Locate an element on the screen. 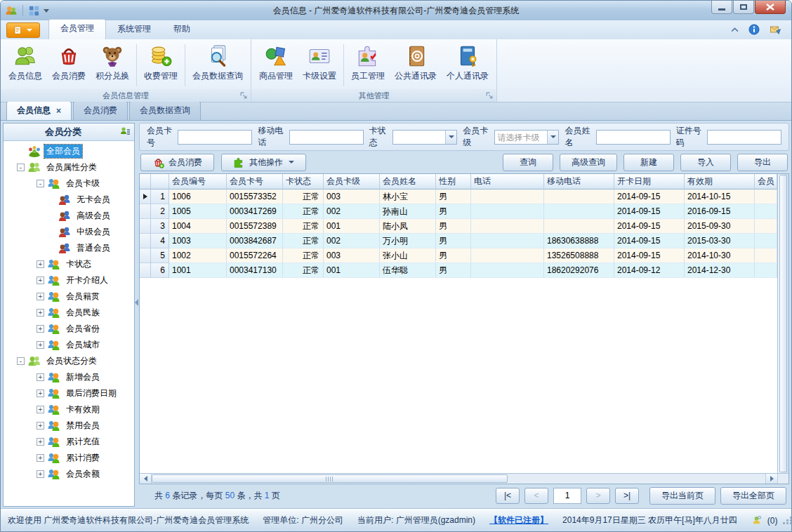 Image resolution: width=792 pixels, height=532 pixels. registered-link: 【软件已注册】 is located at coordinates (519, 521).